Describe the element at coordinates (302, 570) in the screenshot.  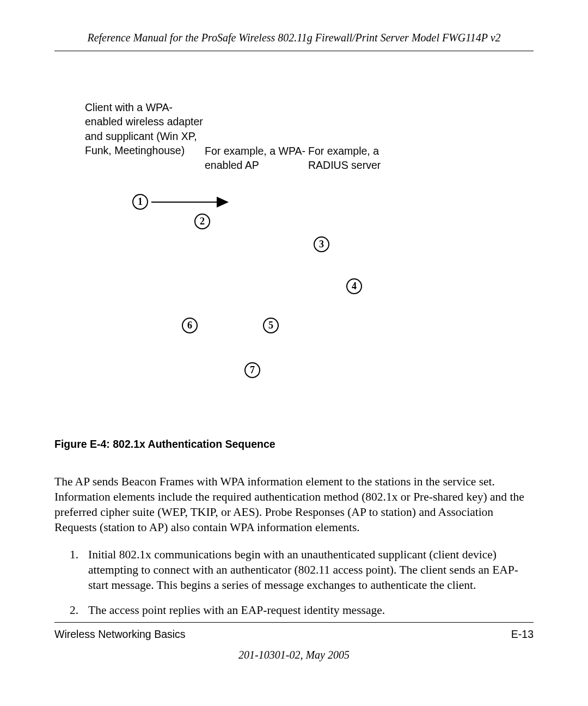
I see `list-item: 1. Initial 802.1x communications begin w…` at that location.